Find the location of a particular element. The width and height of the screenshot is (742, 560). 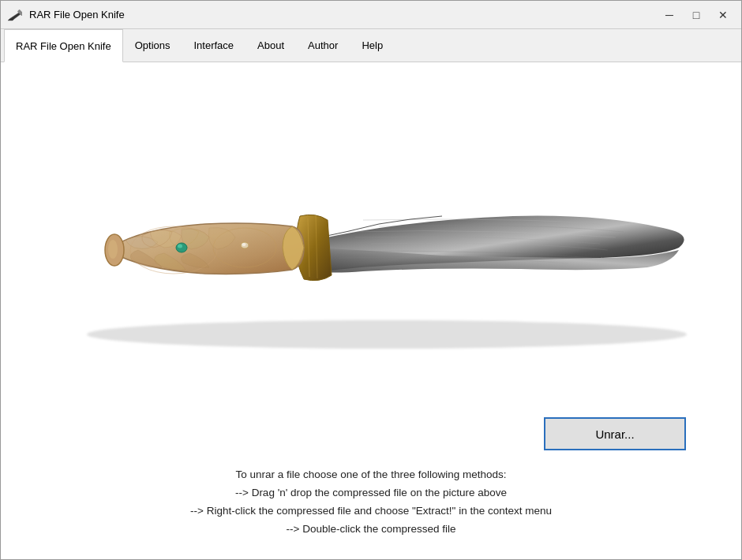

minimize-button: ─ is located at coordinates (669, 15).